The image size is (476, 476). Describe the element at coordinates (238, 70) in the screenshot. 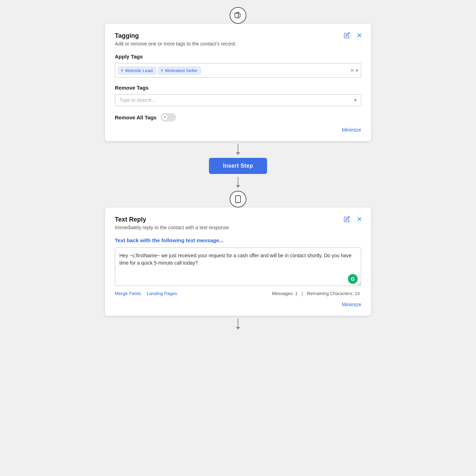

I see `apply-tags-input: ✕ Website Lead ✕ Motivated Seller ✕ ▾` at that location.